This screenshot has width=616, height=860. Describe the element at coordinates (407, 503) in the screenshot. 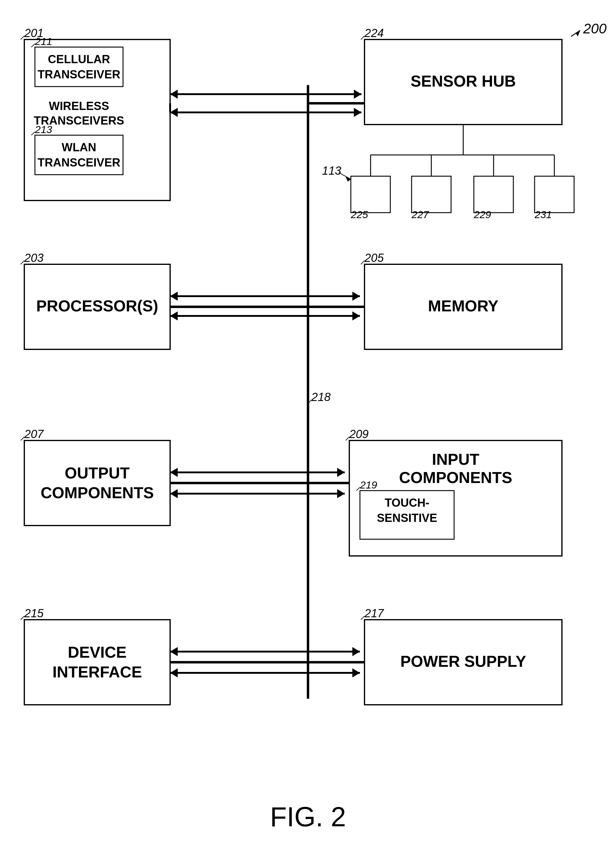

I see `svg-text: TOUCH-` at that location.